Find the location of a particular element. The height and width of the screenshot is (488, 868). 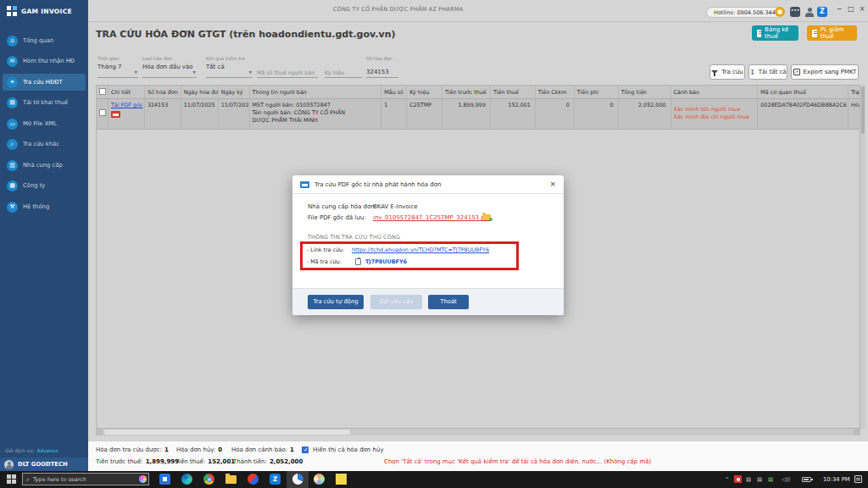

tax-report-button: Bảng kê thuế is located at coordinates (775, 33).